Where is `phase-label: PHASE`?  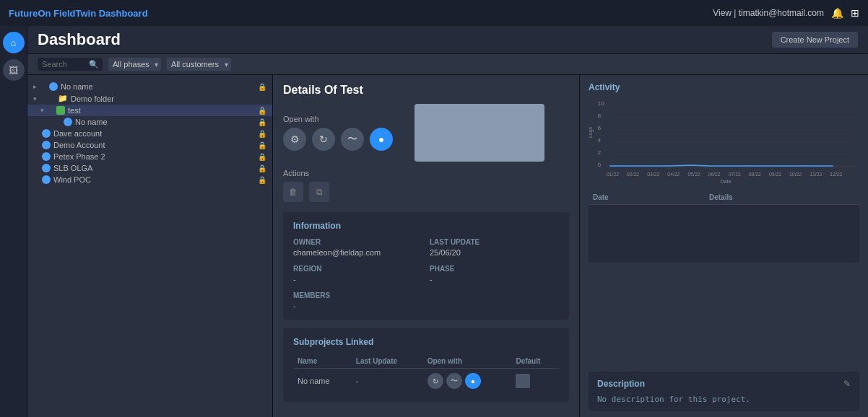 phase-label: PHASE is located at coordinates (494, 268).